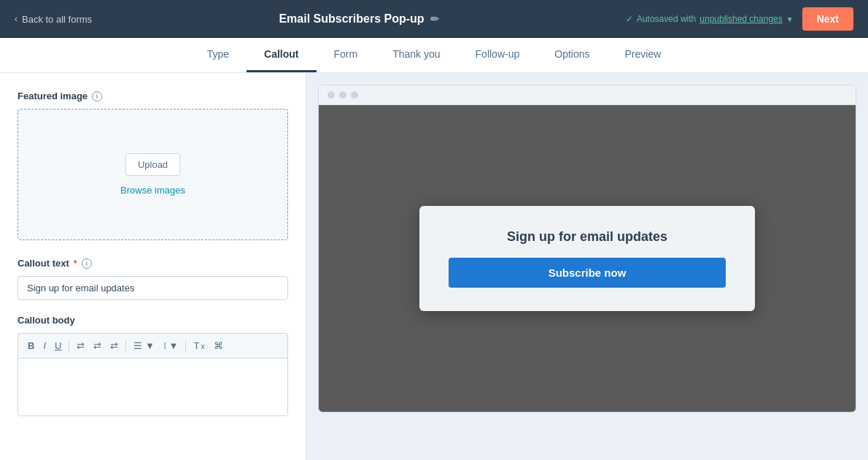  I want to click on subscribe-button: Subscribe now, so click(587, 273).